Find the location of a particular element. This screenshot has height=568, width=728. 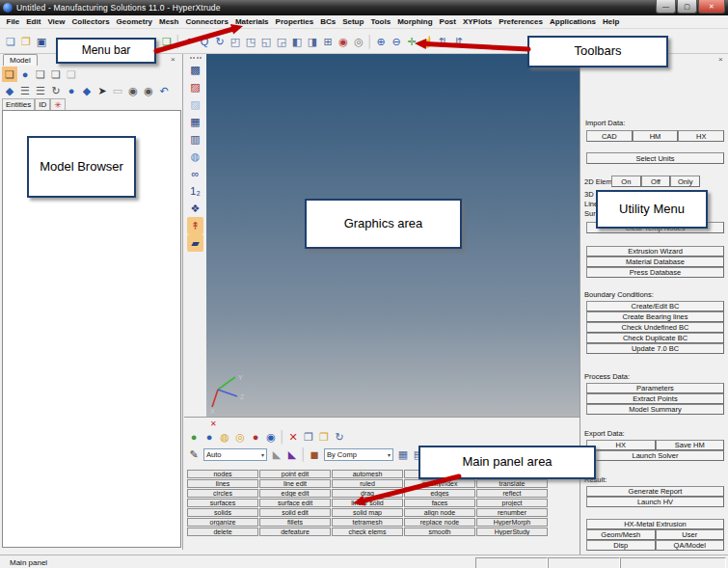

menu-item: Tools is located at coordinates (381, 21).